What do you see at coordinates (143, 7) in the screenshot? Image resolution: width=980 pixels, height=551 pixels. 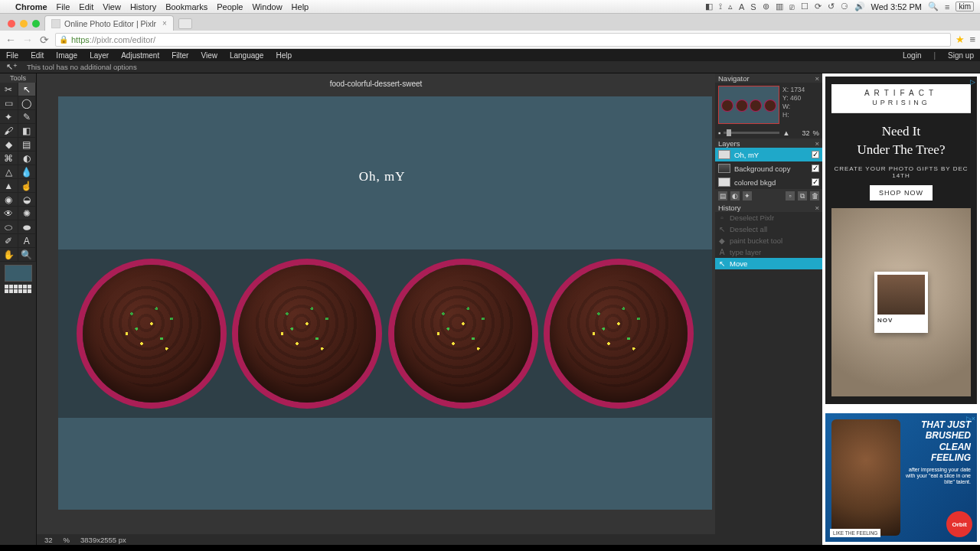 I see `mac-menu-history: History` at bounding box center [143, 7].